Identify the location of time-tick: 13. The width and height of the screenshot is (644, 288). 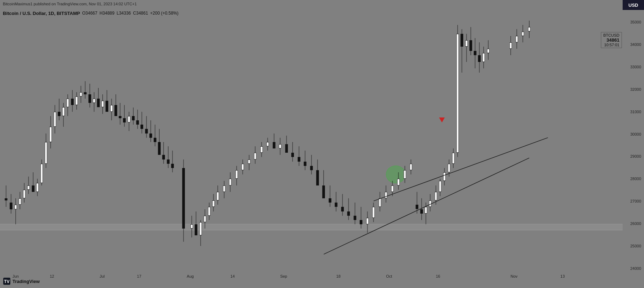
(562, 276).